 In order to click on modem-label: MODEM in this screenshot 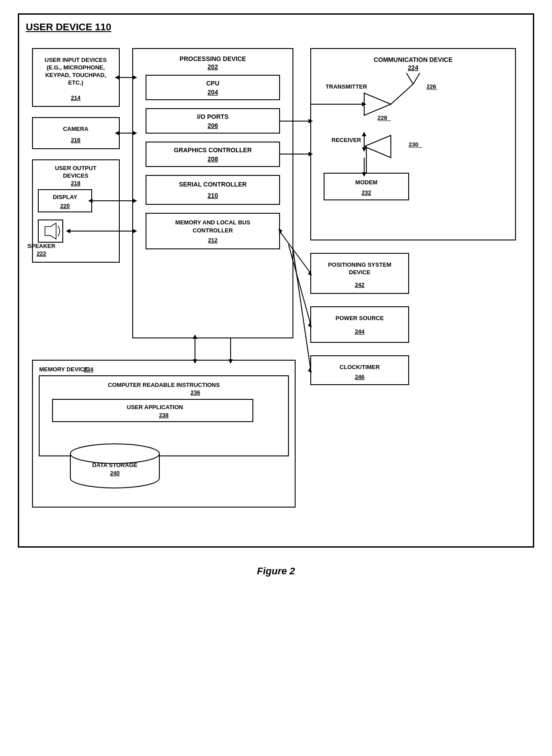, I will do `click(366, 183)`.